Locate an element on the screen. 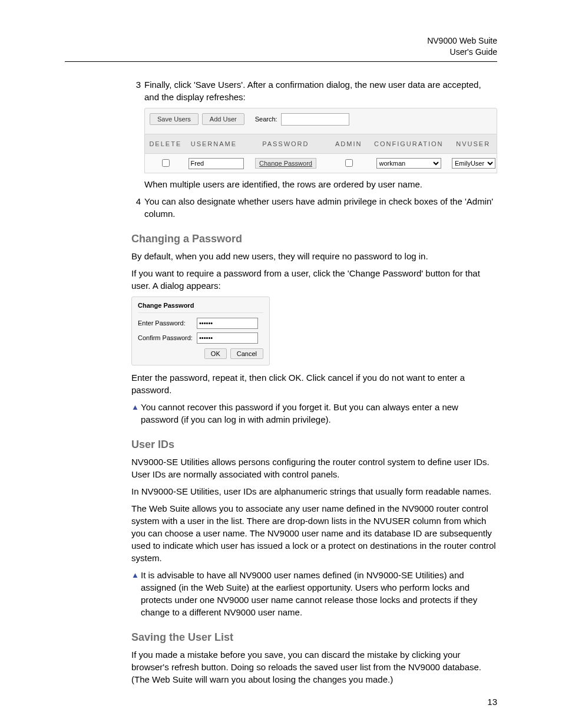 This screenshot has height=728, width=562. table-row: Change Password workman EmilyUser is located at coordinates (320, 164).